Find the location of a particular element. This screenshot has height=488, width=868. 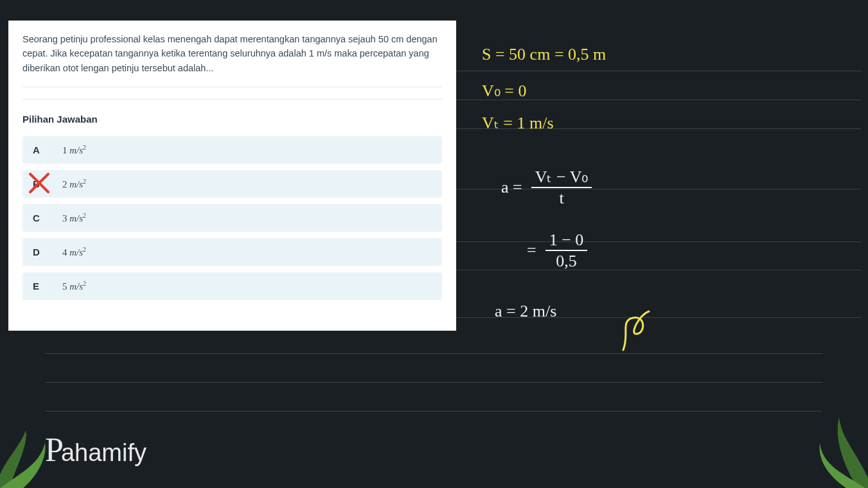

answer-value: 1 m/s2 is located at coordinates (75, 150).